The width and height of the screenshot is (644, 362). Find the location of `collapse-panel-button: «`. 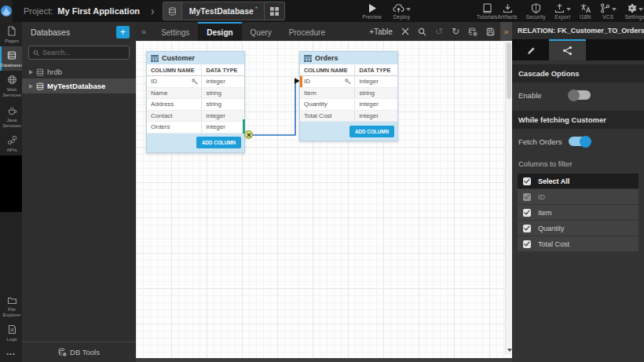

collapse-panel-button: « is located at coordinates (145, 31).